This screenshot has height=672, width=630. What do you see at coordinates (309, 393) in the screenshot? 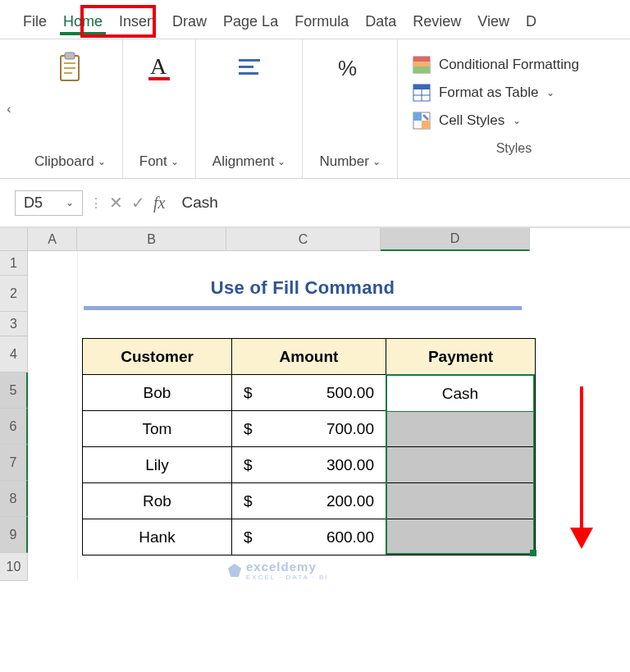
I see `table-row: Bob $500.00` at bounding box center [309, 393].